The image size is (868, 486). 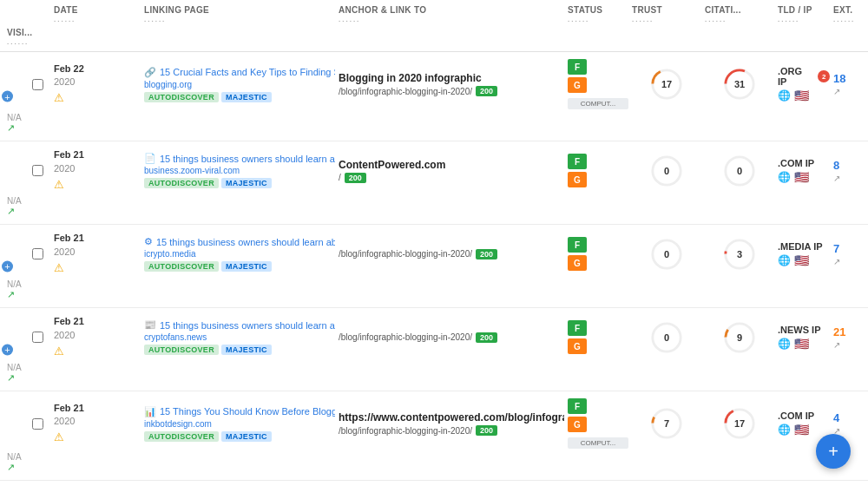 I want to click on anchor-url: / 200, so click(x=451, y=178).